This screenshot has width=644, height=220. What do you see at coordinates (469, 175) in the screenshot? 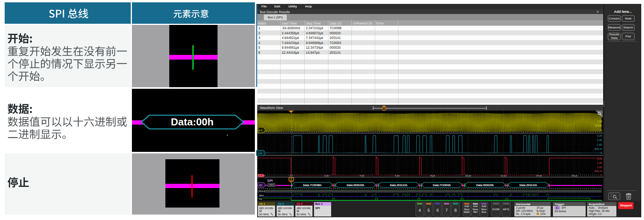
I see `svg-text: 10 µs` at bounding box center [469, 175].